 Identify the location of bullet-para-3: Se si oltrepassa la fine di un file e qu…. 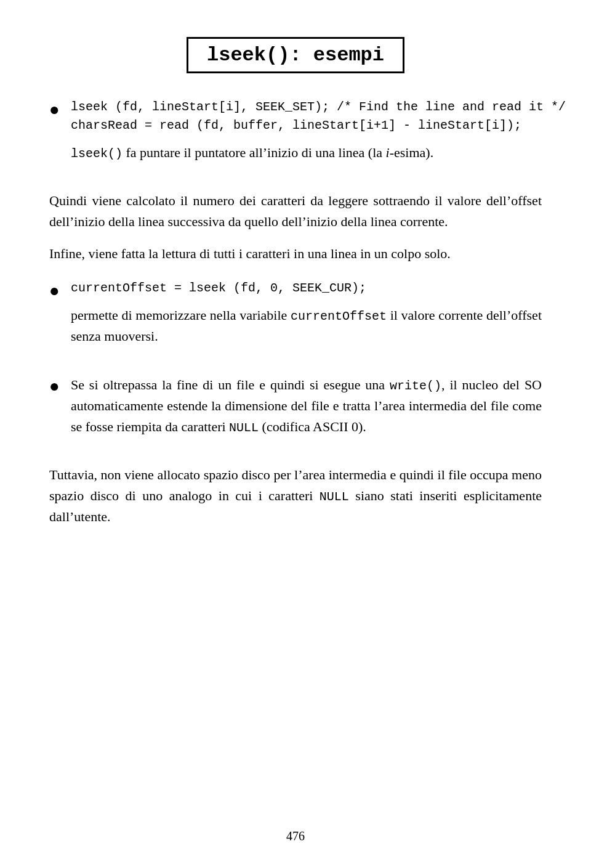
(307, 406).